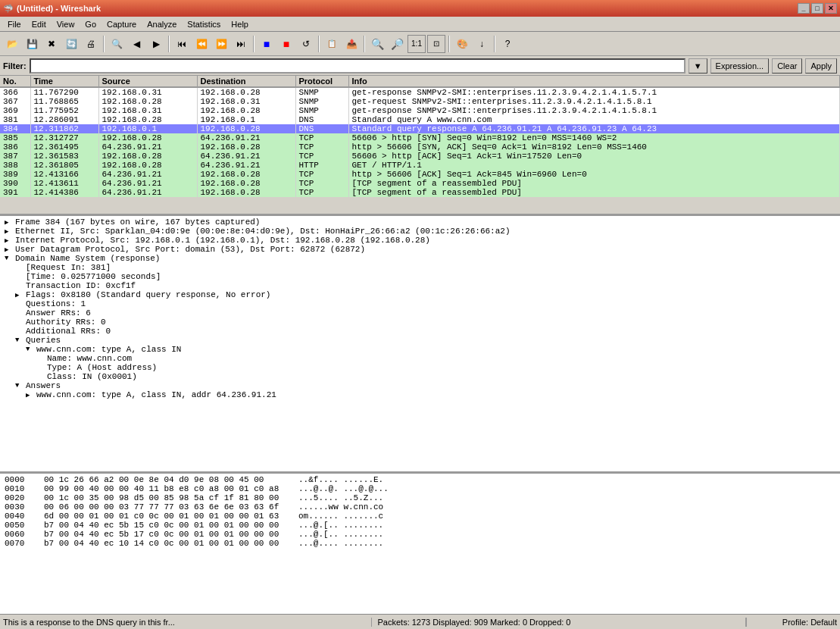 This screenshot has height=629, width=840. What do you see at coordinates (182, 44) in the screenshot?
I see `toolbar-go-first: ⏮` at bounding box center [182, 44].